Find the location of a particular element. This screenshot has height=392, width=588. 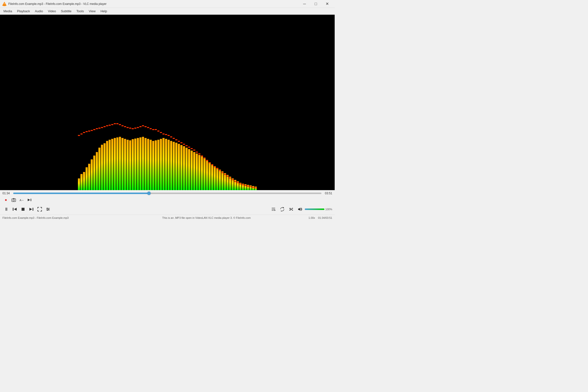

close-button: ✕ is located at coordinates (327, 4).